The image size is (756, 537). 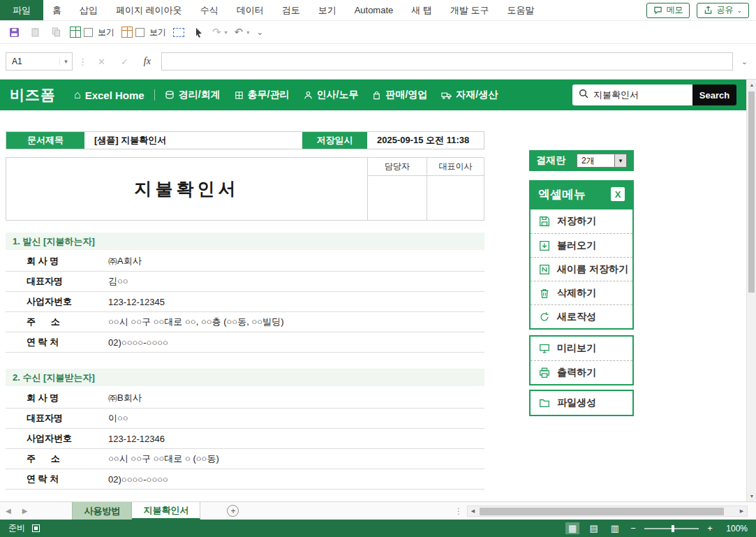 What do you see at coordinates (179, 32) in the screenshot?
I see `selection-area-icon` at bounding box center [179, 32].